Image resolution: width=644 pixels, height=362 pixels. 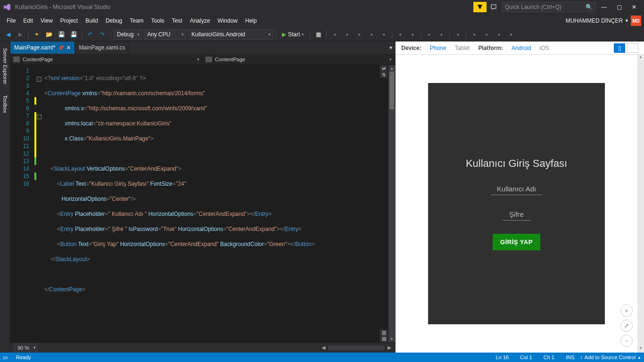 What do you see at coordinates (384, 74) in the screenshot?
I see `split-v-icon: ⇅` at bounding box center [384, 74].